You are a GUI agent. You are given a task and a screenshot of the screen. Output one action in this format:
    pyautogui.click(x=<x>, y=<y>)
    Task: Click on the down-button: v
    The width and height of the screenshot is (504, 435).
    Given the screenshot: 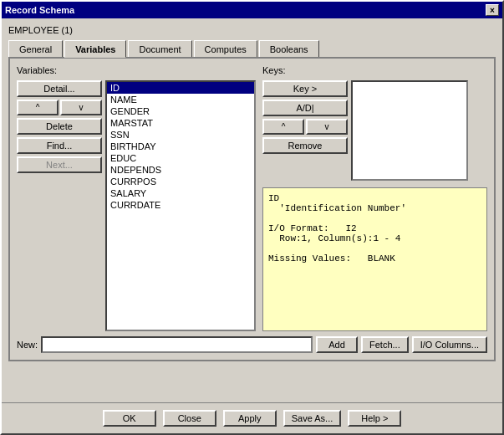 What is the action you would take?
    pyautogui.click(x=81, y=107)
    